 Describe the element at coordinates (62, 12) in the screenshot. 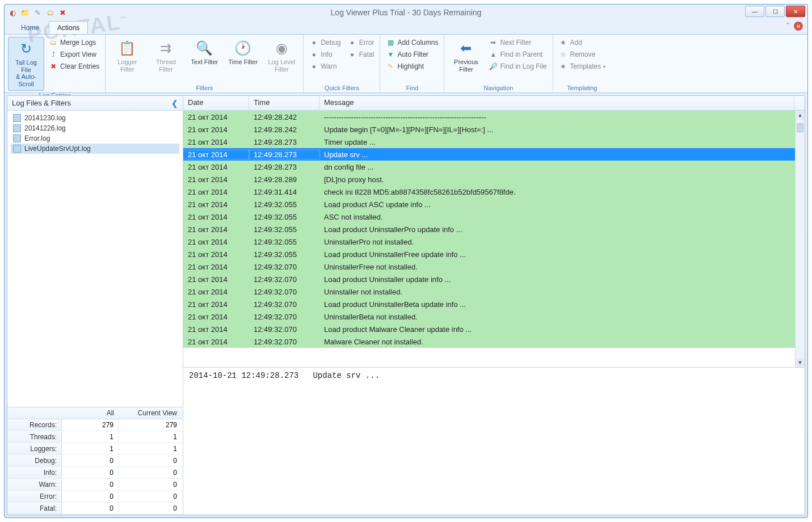

I see `qat-close-icon: ✖` at that location.